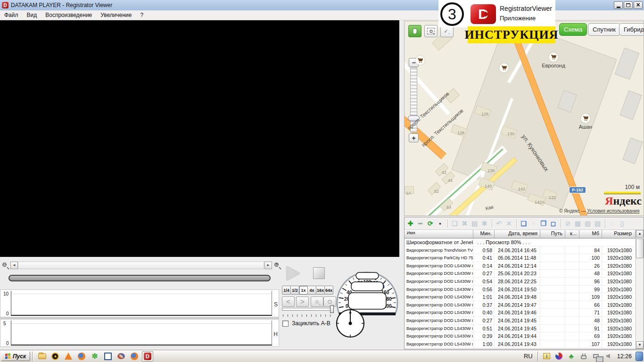  Describe the element at coordinates (317, 302) in the screenshot. I see `zoom-out-video-button` at that location.